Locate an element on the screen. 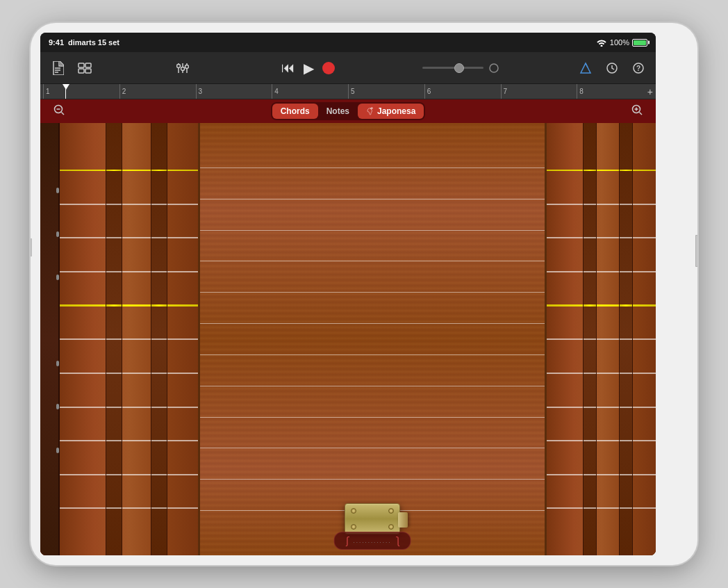 Image resolution: width=728 pixels, height=588 pixels. status-right: 100% is located at coordinates (622, 42).